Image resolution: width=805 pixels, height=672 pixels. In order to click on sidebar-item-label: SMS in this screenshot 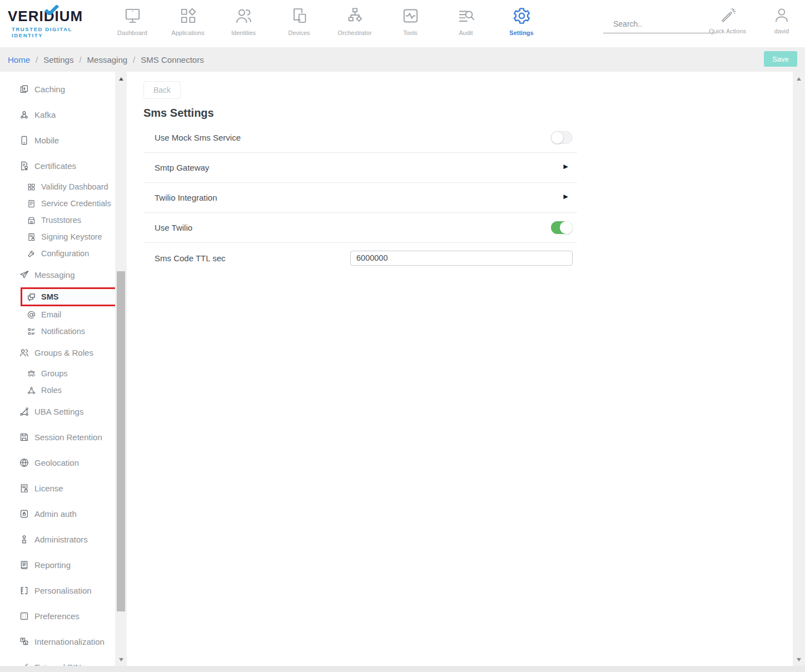, I will do `click(50, 297)`.